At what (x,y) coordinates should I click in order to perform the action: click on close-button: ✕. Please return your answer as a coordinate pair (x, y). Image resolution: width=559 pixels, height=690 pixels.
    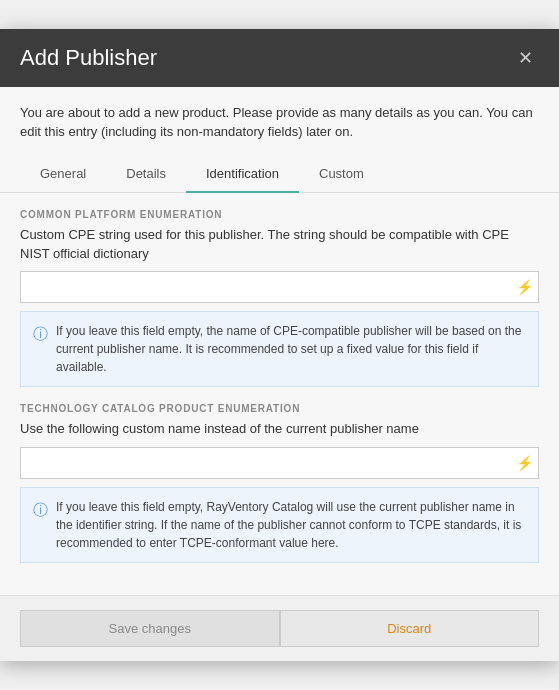
    Looking at the image, I should click on (526, 58).